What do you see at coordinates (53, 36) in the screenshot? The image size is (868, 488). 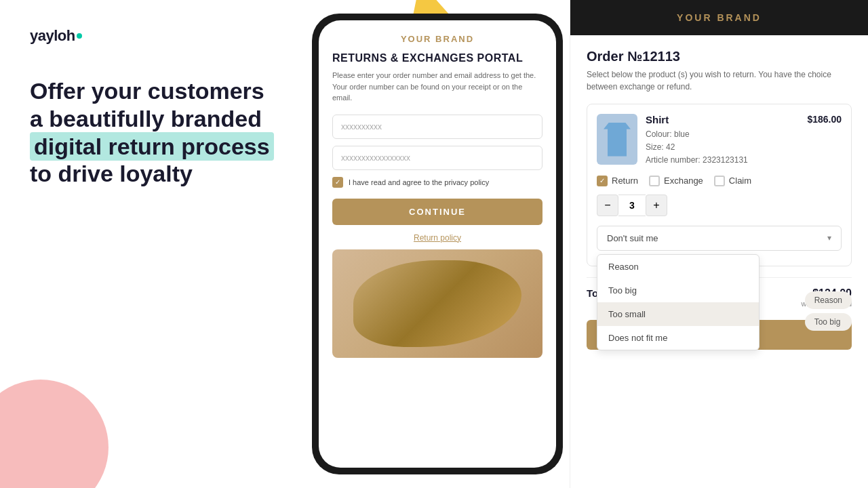 I see `logo-text: yayloh` at bounding box center [53, 36].